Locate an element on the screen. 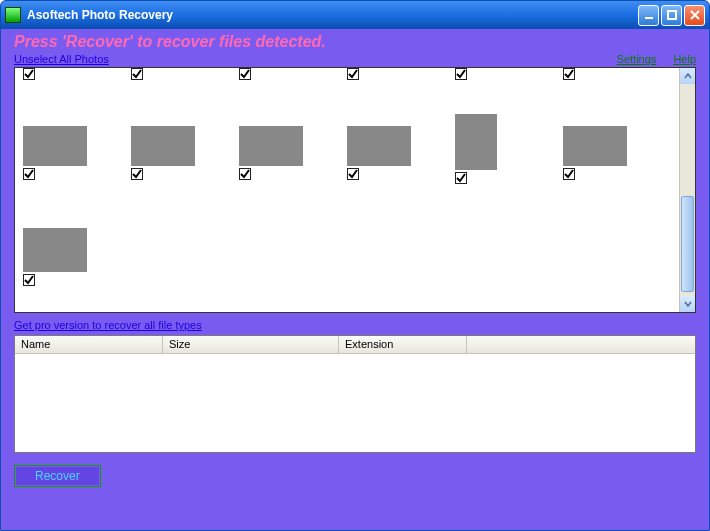 The height and width of the screenshot is (531, 710). vertical-scrollbar is located at coordinates (687, 190).